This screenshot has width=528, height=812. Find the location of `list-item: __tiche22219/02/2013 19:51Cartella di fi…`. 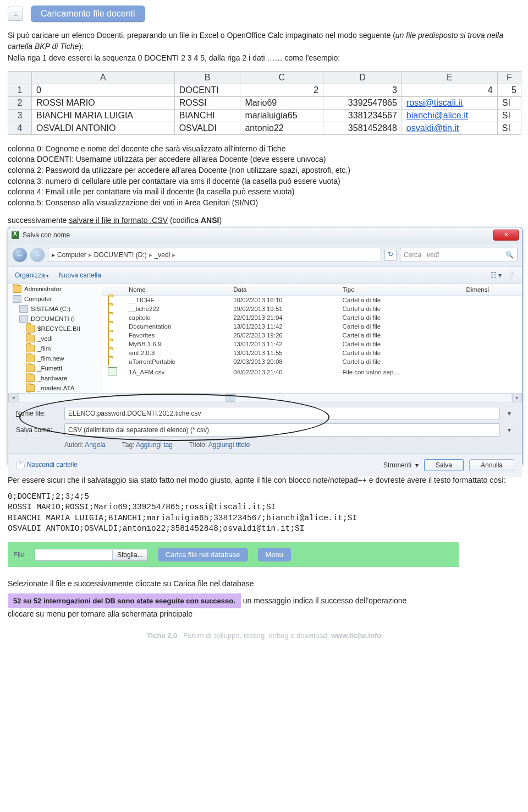

list-item: __tiche22219/02/2013 19:51Cartella di fi… is located at coordinates (312, 309).